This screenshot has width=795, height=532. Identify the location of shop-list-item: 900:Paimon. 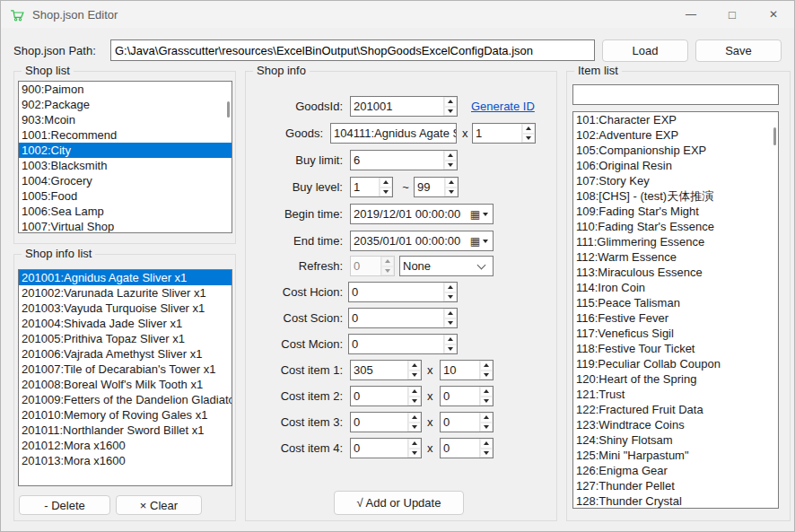
(126, 90).